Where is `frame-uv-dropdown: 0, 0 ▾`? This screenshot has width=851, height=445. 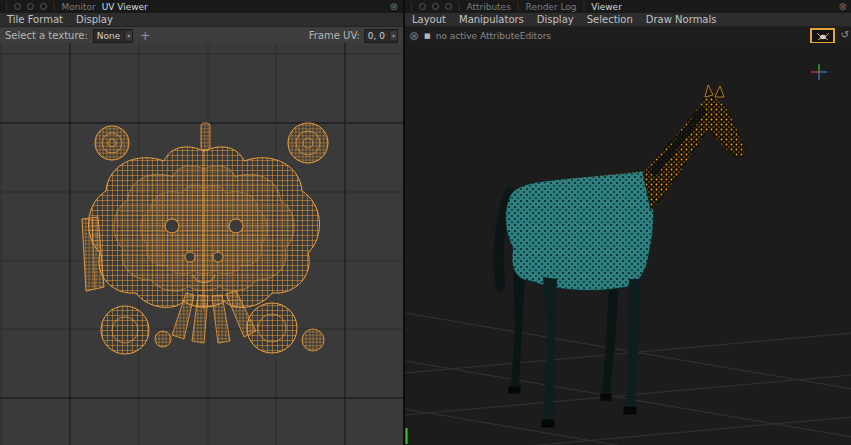
frame-uv-dropdown: 0, 0 ▾ is located at coordinates (381, 36).